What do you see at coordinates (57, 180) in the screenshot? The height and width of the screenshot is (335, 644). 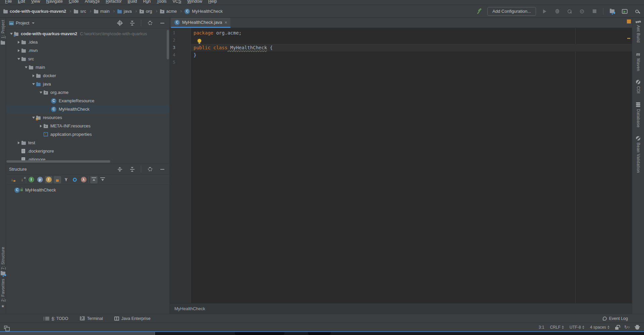 I see `show-non-public-button` at bounding box center [57, 180].